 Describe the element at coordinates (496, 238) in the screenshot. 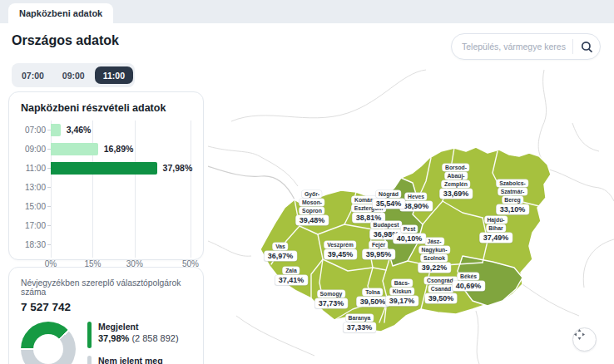

I see `county-turnout-value: 37,49%` at that location.